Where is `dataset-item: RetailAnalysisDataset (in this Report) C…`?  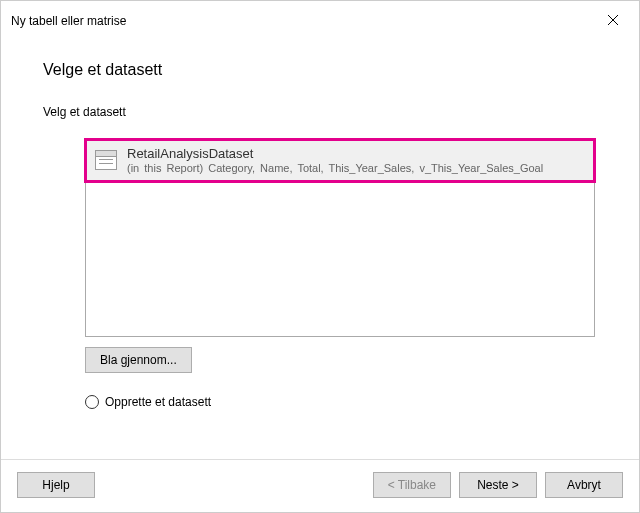
dataset-item: RetailAnalysisDataset (in this Report) C… is located at coordinates (340, 160).